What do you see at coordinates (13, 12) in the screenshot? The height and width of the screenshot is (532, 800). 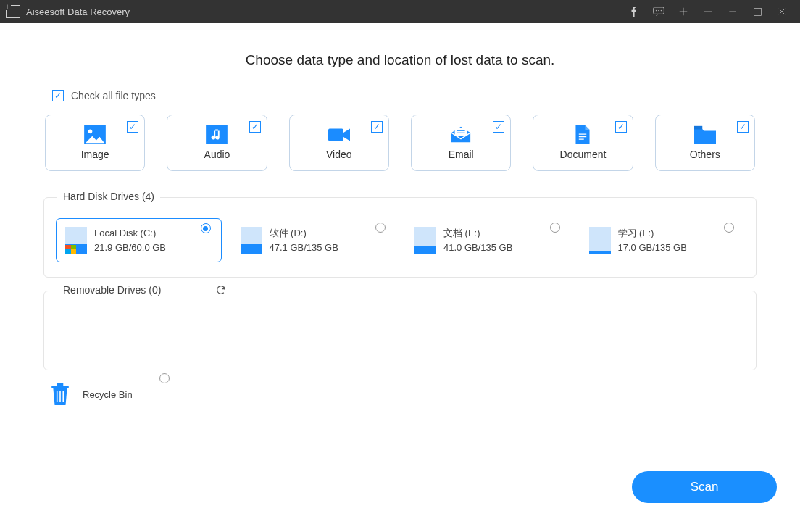 I see `app-logo-icon` at bounding box center [13, 12].